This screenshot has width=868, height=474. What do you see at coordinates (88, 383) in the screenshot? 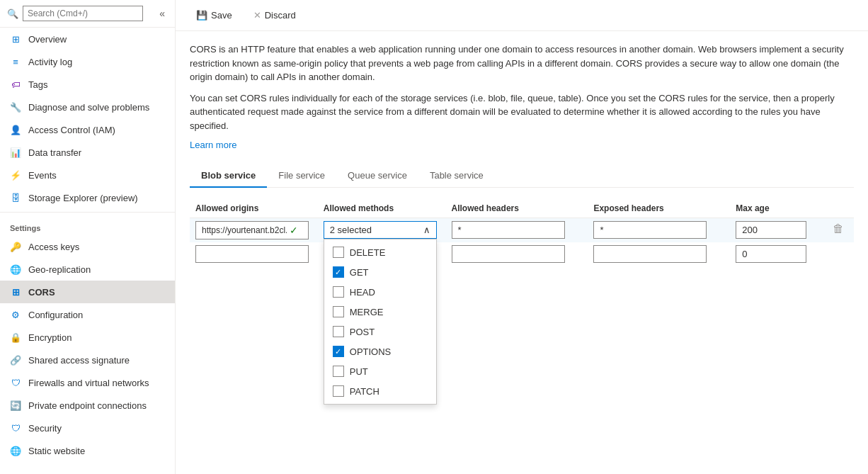
I see `sidebar-item-firewalls: 🛡 Firewalls and virtual networks` at bounding box center [88, 383].